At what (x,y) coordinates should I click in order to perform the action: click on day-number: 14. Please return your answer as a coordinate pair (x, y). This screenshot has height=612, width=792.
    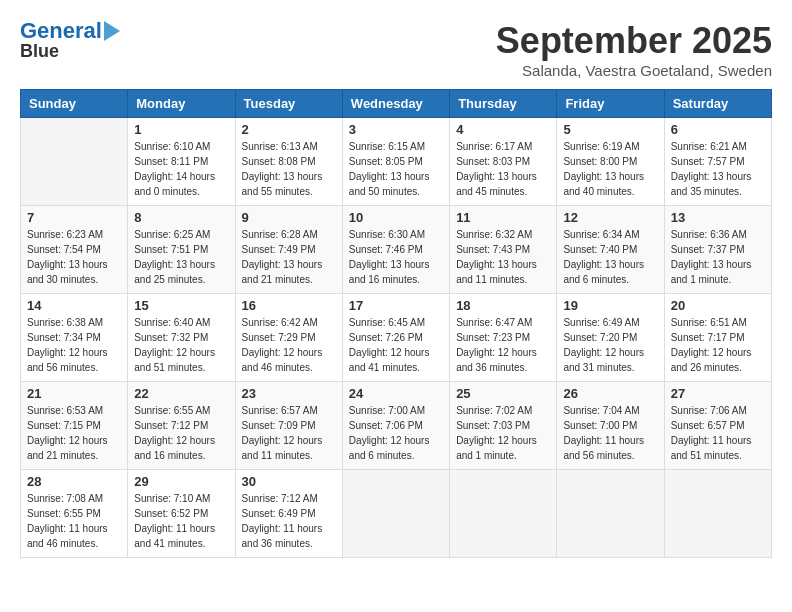
    Looking at the image, I should click on (74, 306).